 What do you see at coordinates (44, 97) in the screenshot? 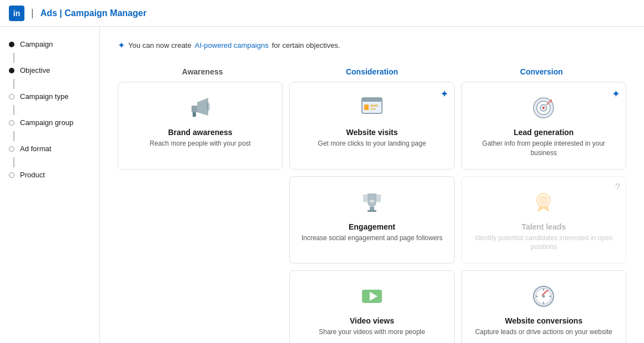
I see `sidebar-label-campaign-type: Campaign type` at bounding box center [44, 97].